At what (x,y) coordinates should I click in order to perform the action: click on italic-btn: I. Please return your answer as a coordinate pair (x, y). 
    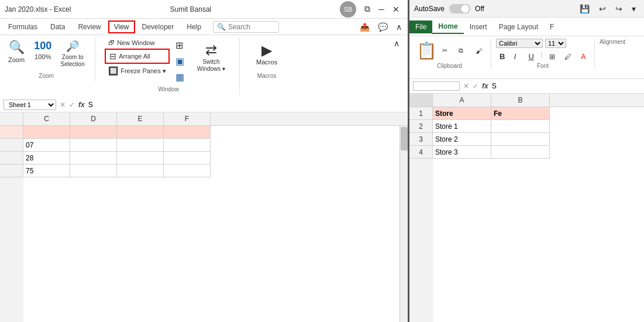
    Looking at the image, I should click on (517, 56).